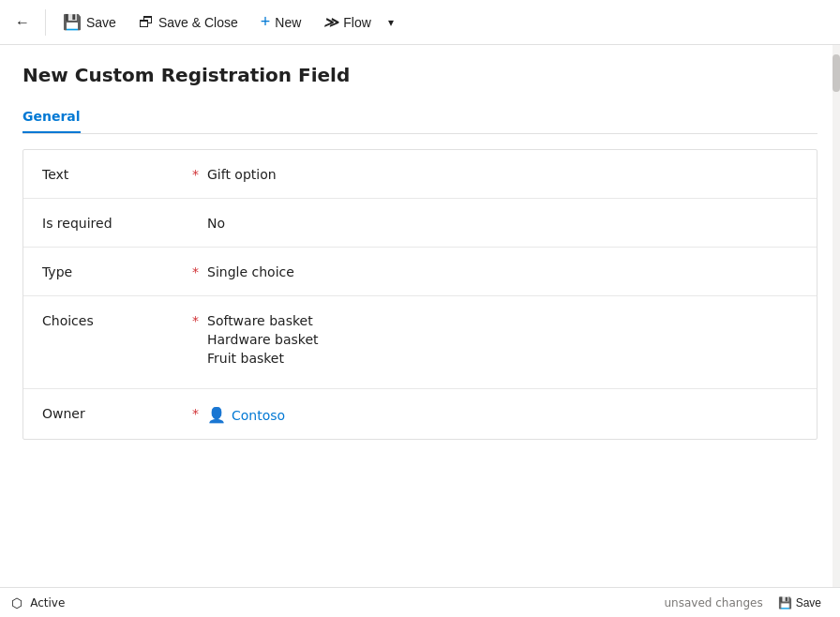  I want to click on field-value-type: Single choice, so click(502, 271).